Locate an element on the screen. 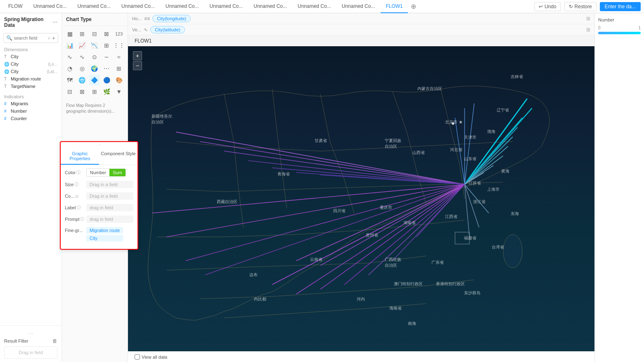 The image size is (644, 362). chart-grid2: ⊠ is located at coordinates (82, 92).